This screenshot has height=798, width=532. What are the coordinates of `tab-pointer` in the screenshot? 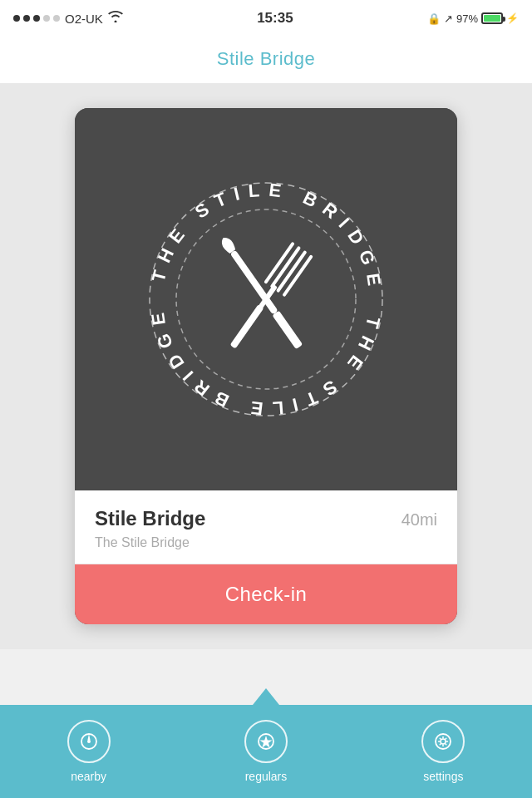 It's located at (266, 697).